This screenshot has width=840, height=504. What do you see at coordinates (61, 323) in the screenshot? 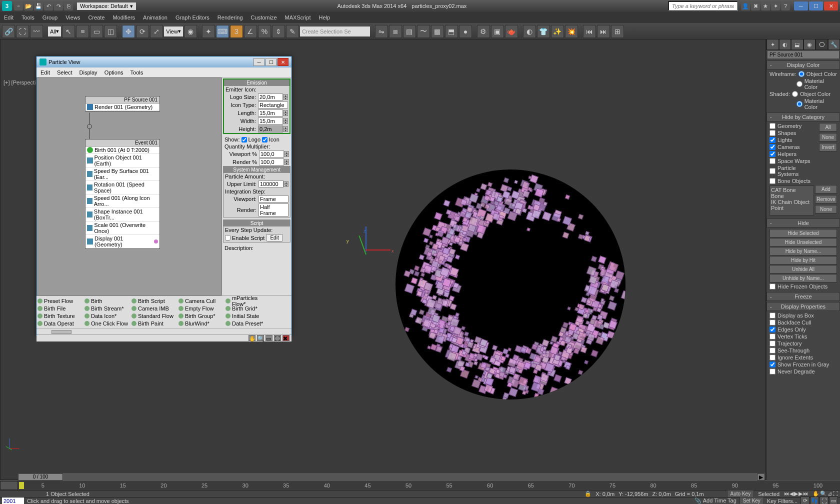
I see `depot-item: Data Operat` at bounding box center [61, 323].